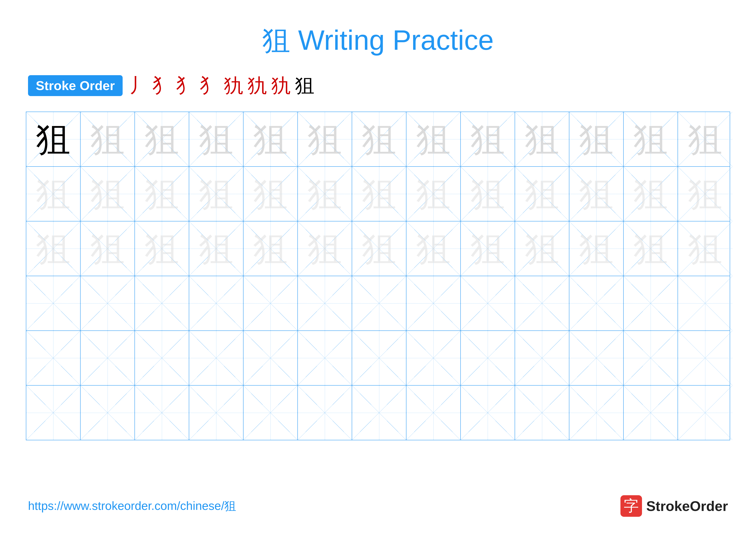 Image resolution: width=756 pixels, height=534 pixels. Describe the element at coordinates (139, 86) in the screenshot. I see `stroke-1: 丿` at that location.